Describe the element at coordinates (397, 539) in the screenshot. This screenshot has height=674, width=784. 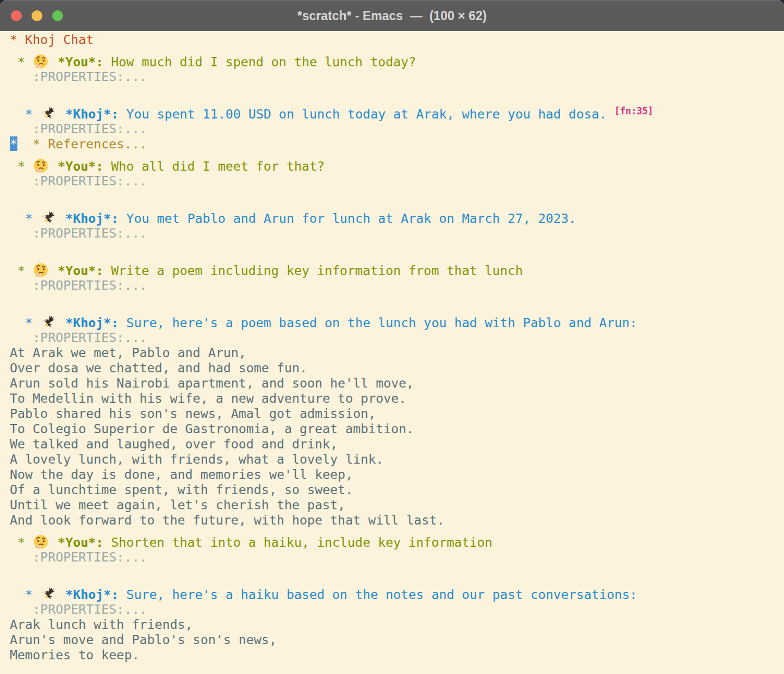
I see `chat-message-you: * *You*: Shorten that into a haiku, incl…` at that location.